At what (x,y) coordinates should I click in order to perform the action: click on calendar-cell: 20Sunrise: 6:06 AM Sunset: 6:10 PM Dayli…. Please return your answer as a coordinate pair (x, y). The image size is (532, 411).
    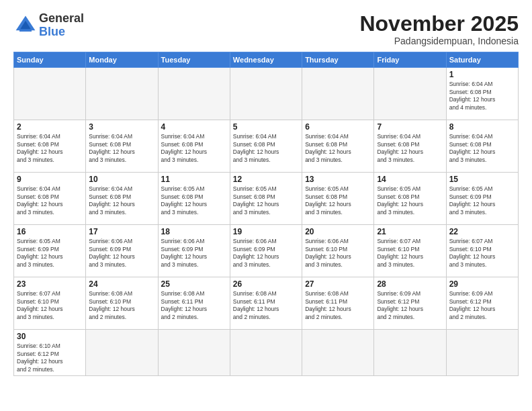
    Looking at the image, I should click on (339, 251).